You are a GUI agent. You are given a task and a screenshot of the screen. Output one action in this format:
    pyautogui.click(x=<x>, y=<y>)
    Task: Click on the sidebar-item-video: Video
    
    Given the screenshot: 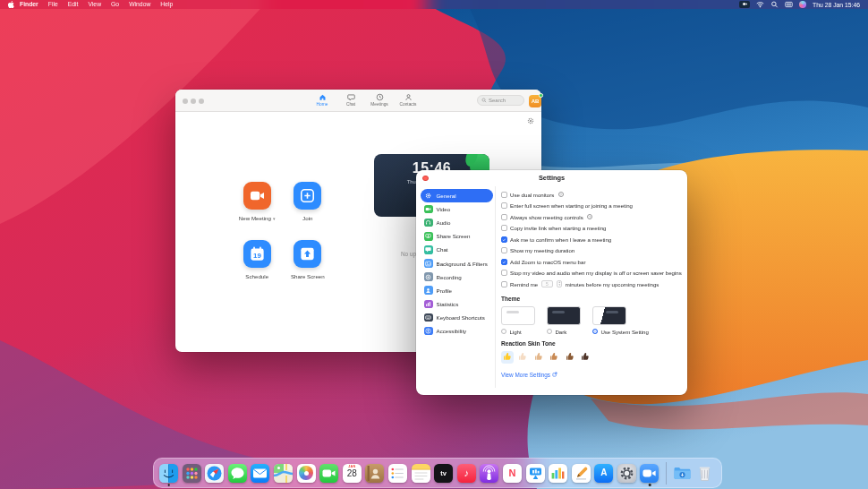 What is the action you would take?
    pyautogui.click(x=456, y=210)
    